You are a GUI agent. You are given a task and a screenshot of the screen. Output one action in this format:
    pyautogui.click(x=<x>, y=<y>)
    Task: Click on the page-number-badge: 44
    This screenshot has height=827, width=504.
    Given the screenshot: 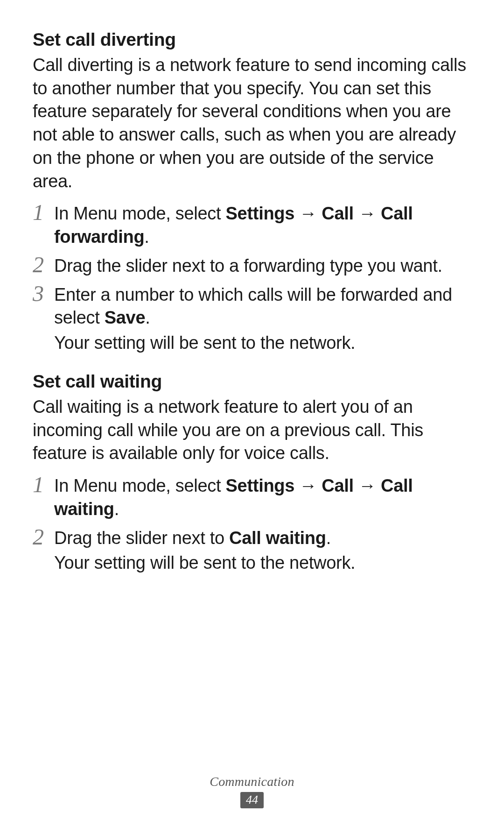 What is the action you would take?
    pyautogui.click(x=252, y=800)
    